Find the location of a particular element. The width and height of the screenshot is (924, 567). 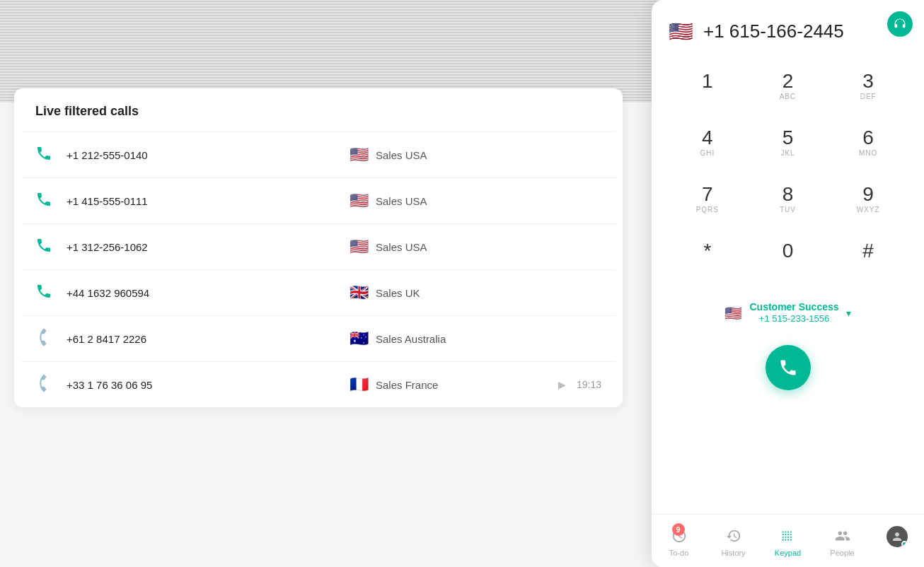

from-number-small: +1 515-233-1556 is located at coordinates (794, 320).